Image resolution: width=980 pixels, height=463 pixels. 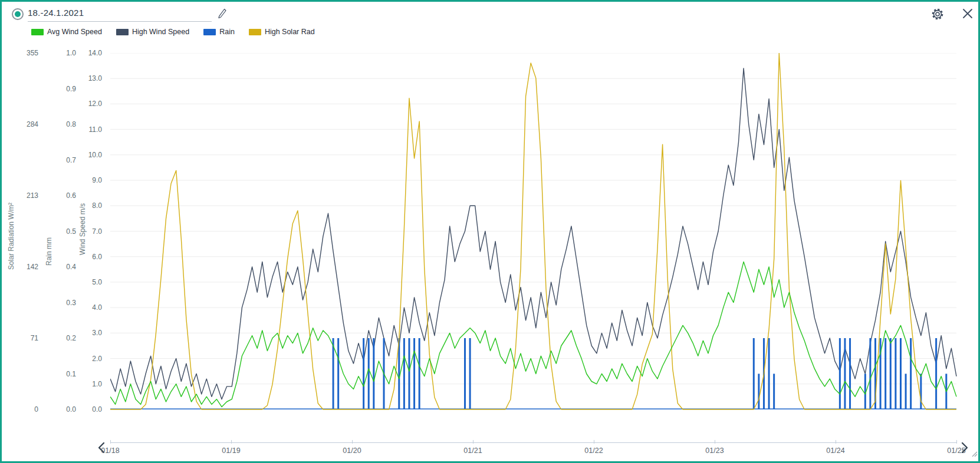 What do you see at coordinates (89, 257) in the screenshot?
I see `wind-tick-label: 6.0` at bounding box center [89, 257].